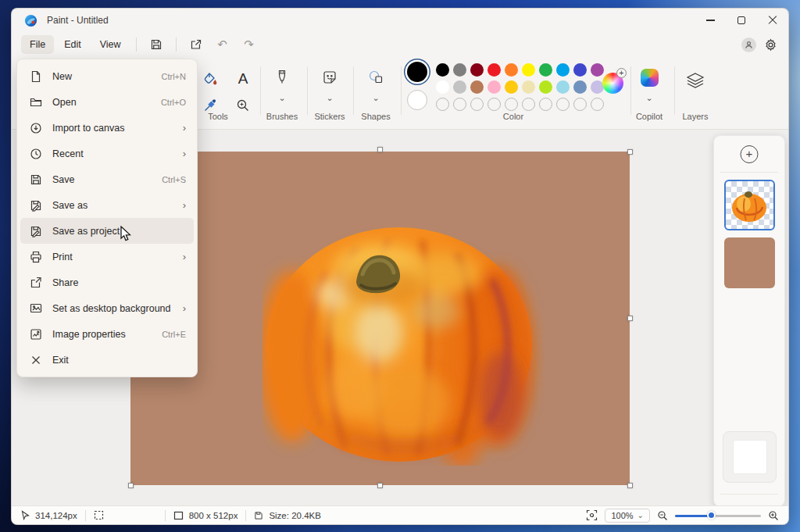  Describe the element at coordinates (62, 77) in the screenshot. I see `menu-item-label: New` at that location.